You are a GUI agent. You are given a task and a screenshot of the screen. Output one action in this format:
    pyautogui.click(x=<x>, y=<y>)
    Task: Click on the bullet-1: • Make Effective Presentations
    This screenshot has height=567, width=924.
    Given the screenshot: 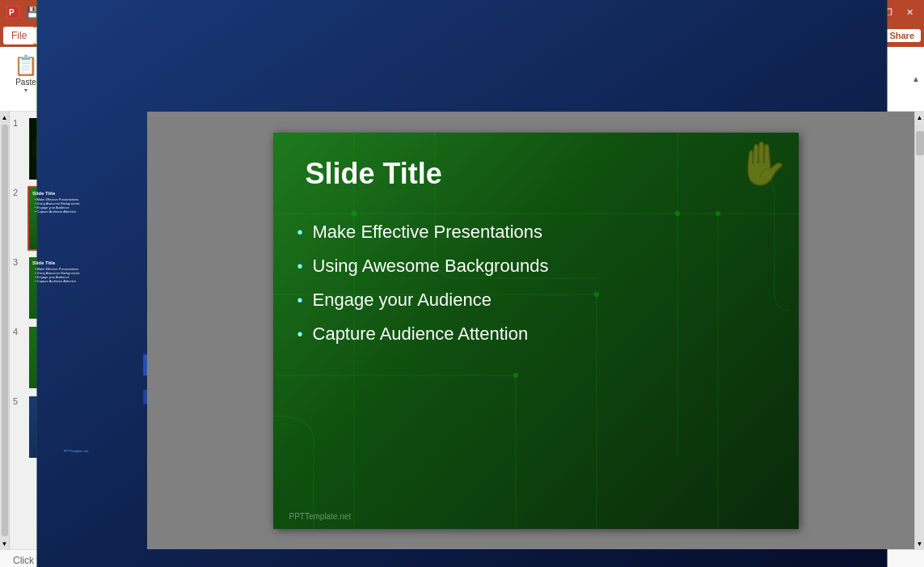 What is the action you would take?
    pyautogui.click(x=540, y=232)
    